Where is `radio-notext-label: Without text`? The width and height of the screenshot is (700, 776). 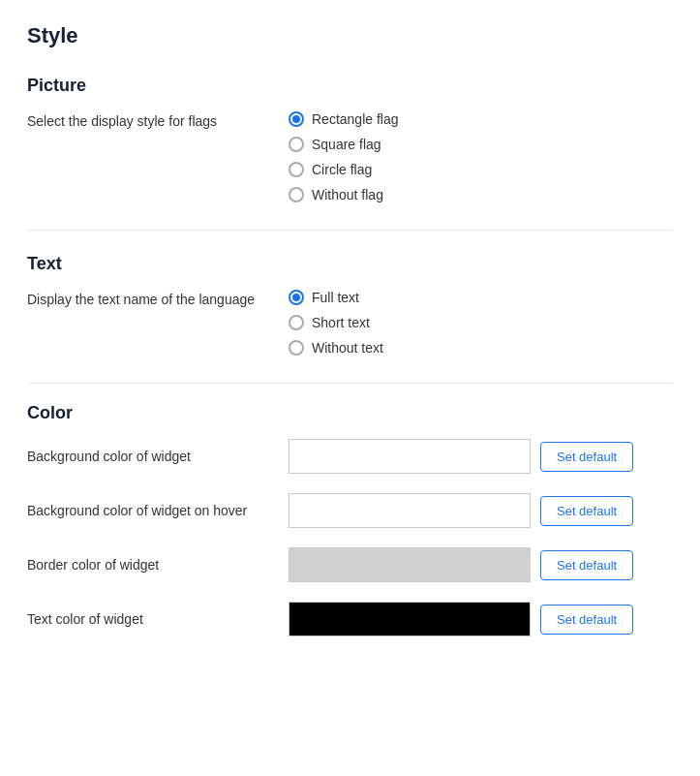 radio-notext-label: Without text is located at coordinates (348, 348).